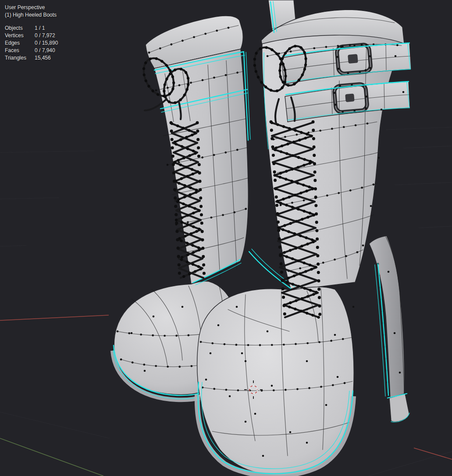  Describe the element at coordinates (32, 8) in the screenshot. I see `view-perspective-label: User Perspective` at that location.